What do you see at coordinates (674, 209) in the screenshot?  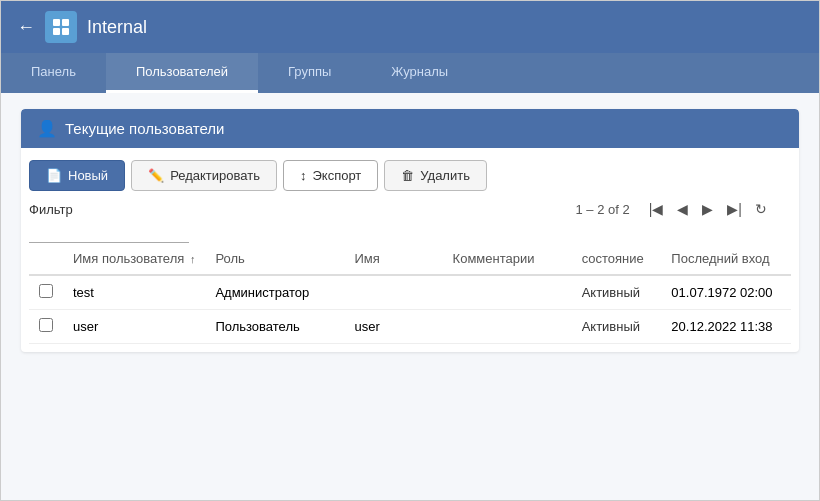 I see `pagination: 1 – 2 of 2 |◀ ◀ ▶ ▶| ↻` at bounding box center [674, 209].